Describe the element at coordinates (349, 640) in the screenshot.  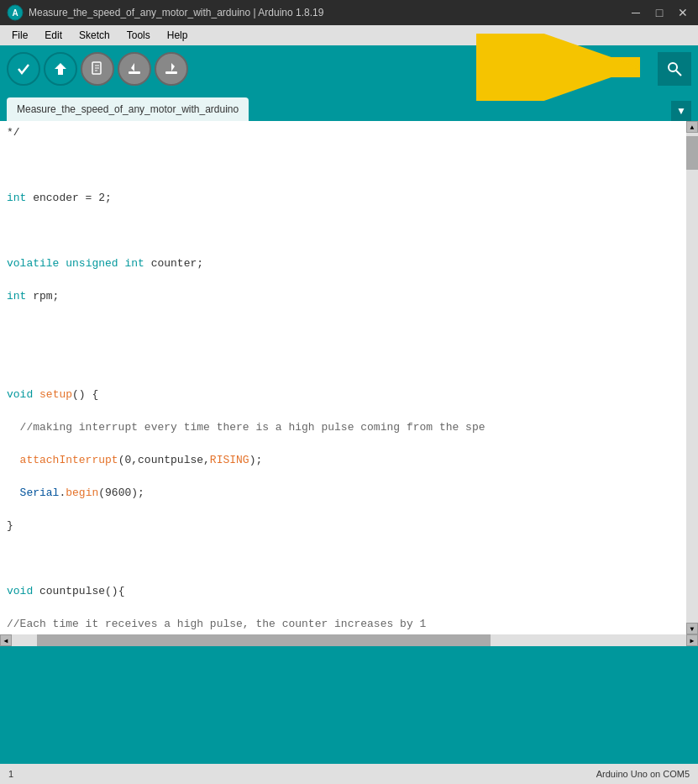
I see `h-scroll-track` at that location.